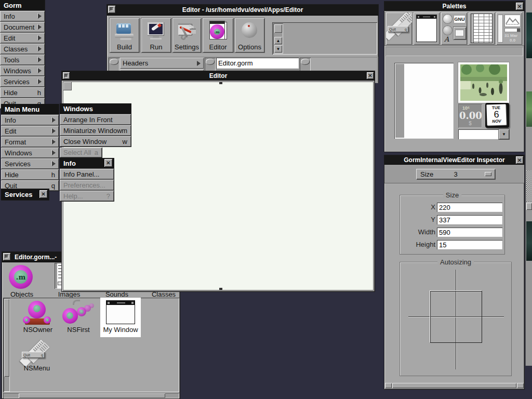 This screenshot has height=399, width=532. I want to click on menu-item-miniaturize-window: Miniaturize Windowm, so click(96, 130).